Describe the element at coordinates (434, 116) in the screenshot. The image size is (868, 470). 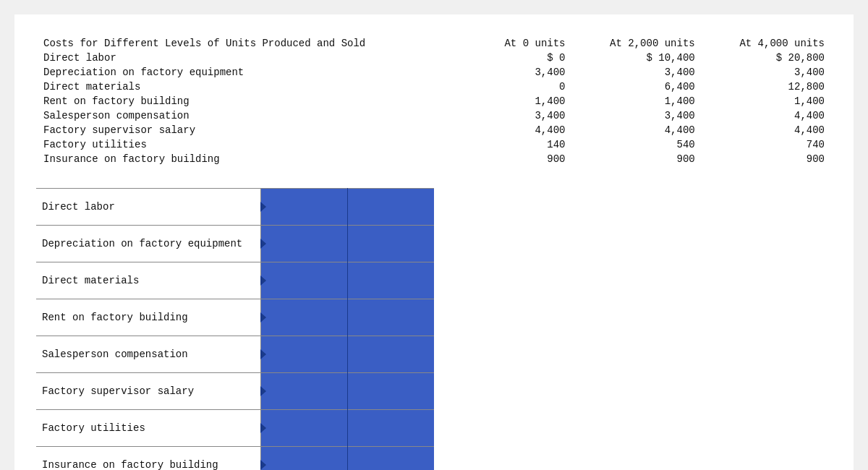
I see `table-row: Salesperson compensation 3,400 3,400 4,4…` at that location.